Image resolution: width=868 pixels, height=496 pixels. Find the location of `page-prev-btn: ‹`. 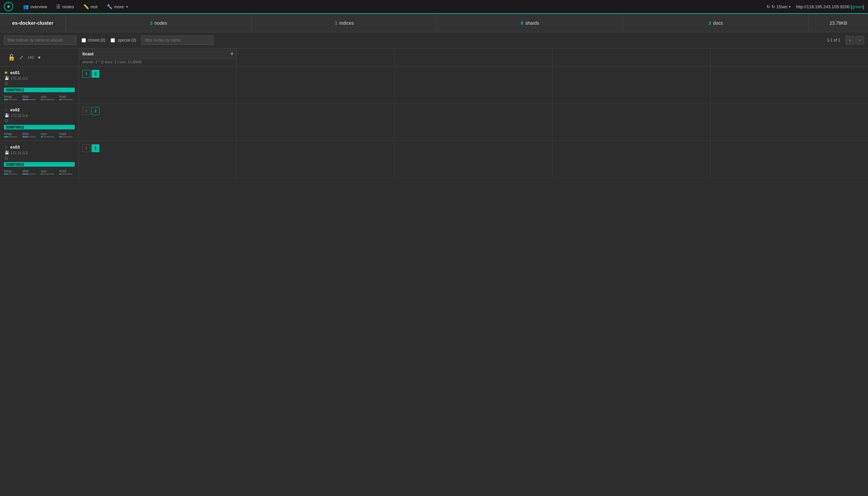

page-prev-btn: ‹ is located at coordinates (850, 40).